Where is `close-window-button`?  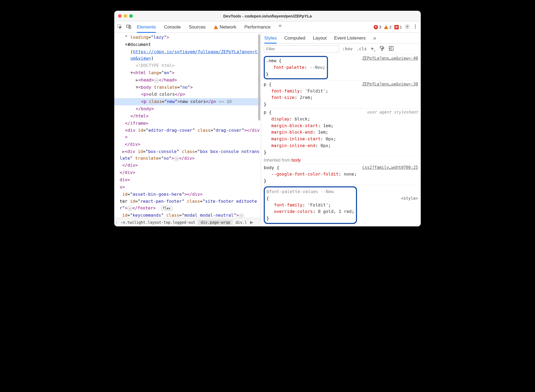 close-window-button is located at coordinates (120, 16).